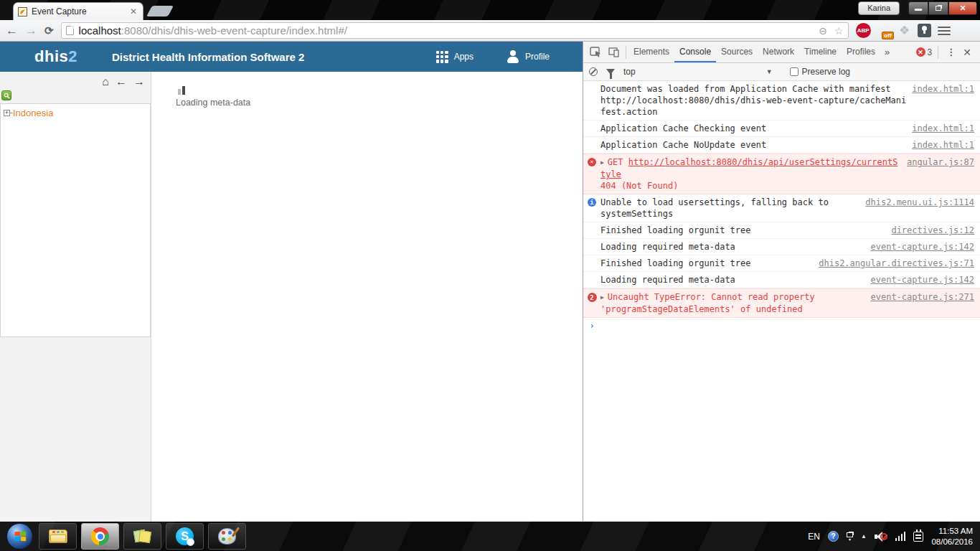 The height and width of the screenshot is (551, 980). I want to click on device-toolbar-icon, so click(614, 52).